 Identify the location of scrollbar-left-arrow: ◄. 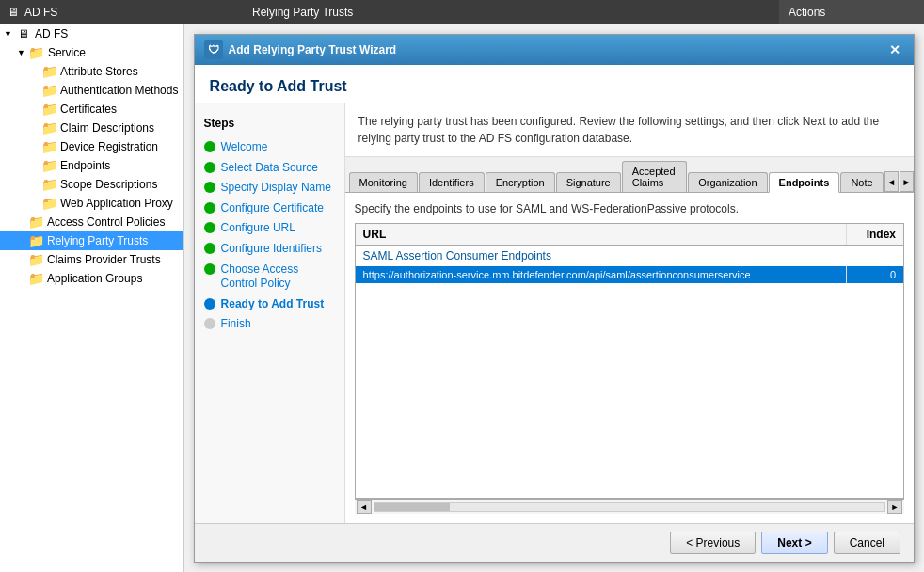
(364, 507).